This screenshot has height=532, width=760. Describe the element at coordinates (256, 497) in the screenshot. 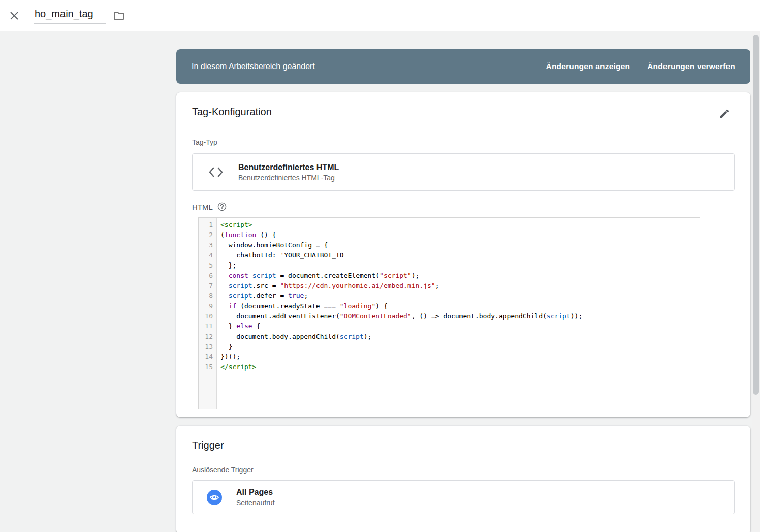

I see `trigger-item-text: All Pages Seitenaufruf` at that location.